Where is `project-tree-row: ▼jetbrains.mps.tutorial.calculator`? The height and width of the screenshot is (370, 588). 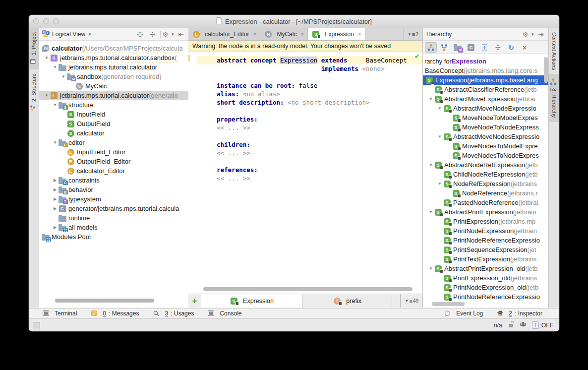 project-tree-row: ▼jetbrains.mps.tutorial.calculator is located at coordinates (114, 67).